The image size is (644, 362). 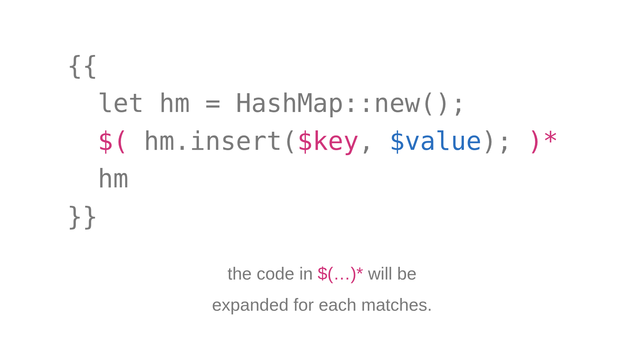 I want to click on code-line-4-indent, so click(x=83, y=178).